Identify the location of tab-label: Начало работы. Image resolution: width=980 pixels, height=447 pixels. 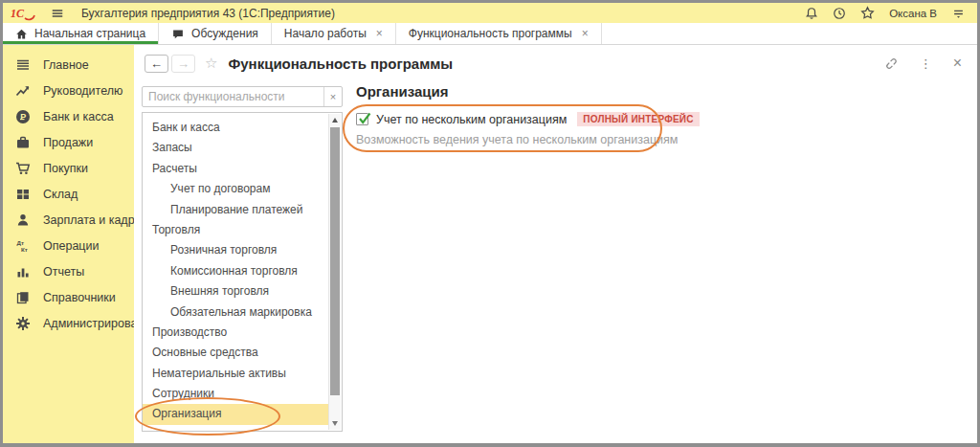
(325, 34).